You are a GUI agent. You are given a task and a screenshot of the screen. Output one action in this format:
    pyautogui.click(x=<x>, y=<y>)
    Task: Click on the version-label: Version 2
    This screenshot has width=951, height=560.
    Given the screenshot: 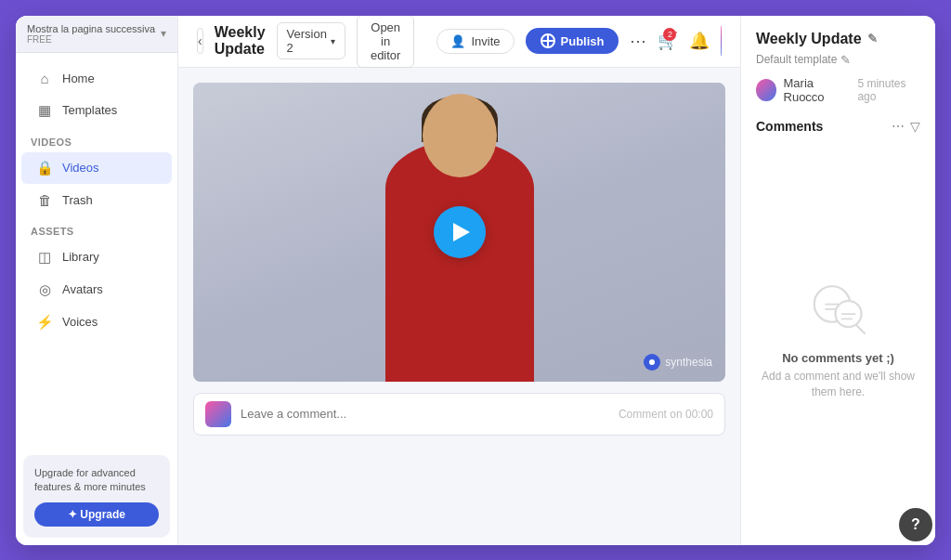 What is the action you would take?
    pyautogui.click(x=306, y=41)
    